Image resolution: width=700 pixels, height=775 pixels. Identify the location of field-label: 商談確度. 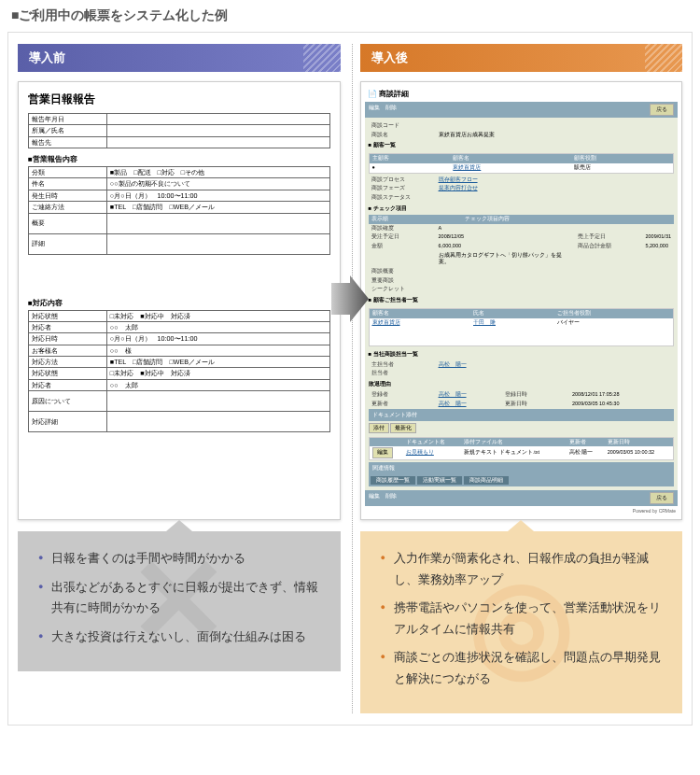
(402, 229).